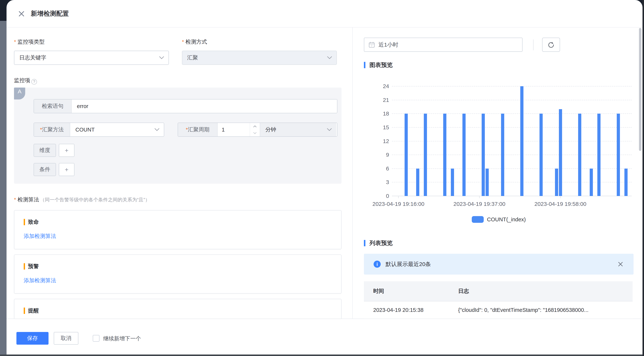 This screenshot has height=356, width=644. Describe the element at coordinates (322, 355) in the screenshot. I see `background-page-bottom` at that location.